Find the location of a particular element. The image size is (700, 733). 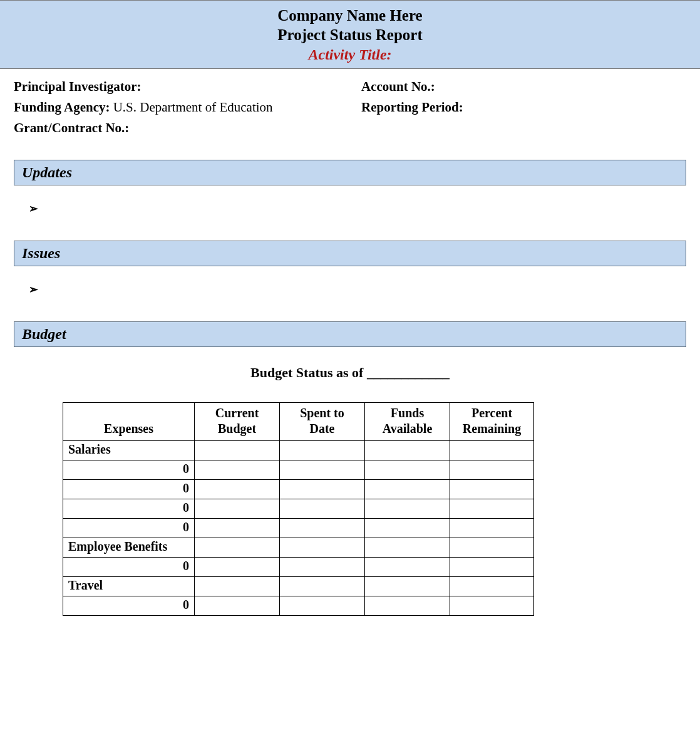

expense-label-cell: Employee Benefits is located at coordinates (129, 548).